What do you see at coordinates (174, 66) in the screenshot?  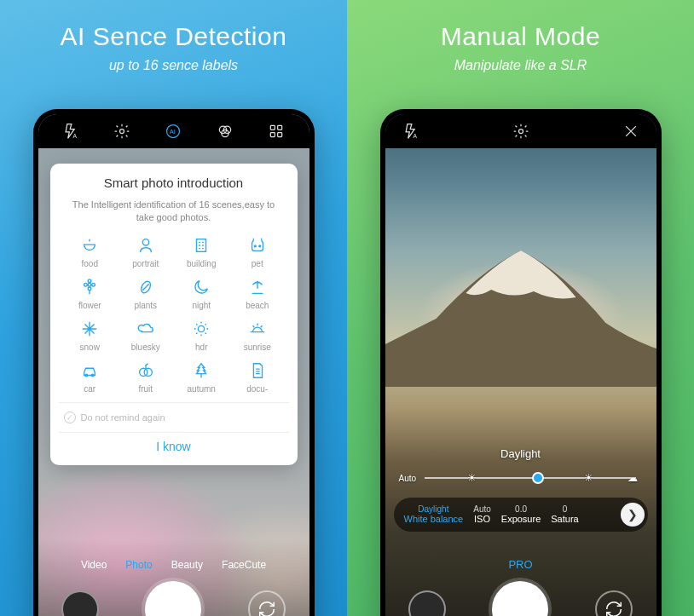 I see `panel-subtitle: up to 16 sence labels` at bounding box center [174, 66].